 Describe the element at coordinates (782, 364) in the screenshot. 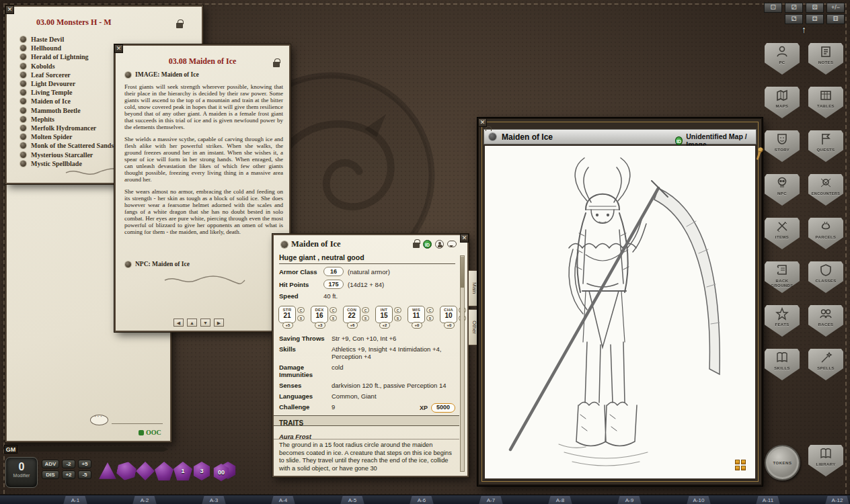

I see `sidebar-item-skills: SKILLS` at that location.